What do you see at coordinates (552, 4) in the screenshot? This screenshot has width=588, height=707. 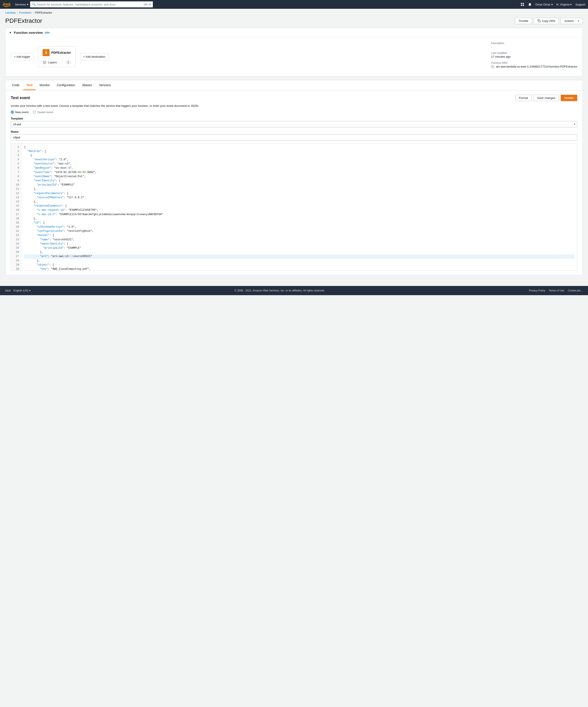 I see `user-dropdown-icon: ▾` at bounding box center [552, 4].